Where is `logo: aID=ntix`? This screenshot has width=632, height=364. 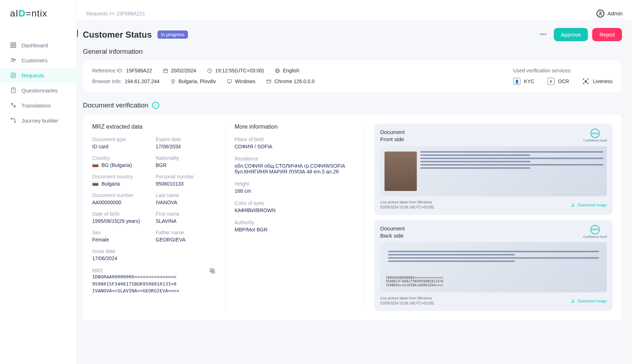 logo: aID=ntix is located at coordinates (38, 14).